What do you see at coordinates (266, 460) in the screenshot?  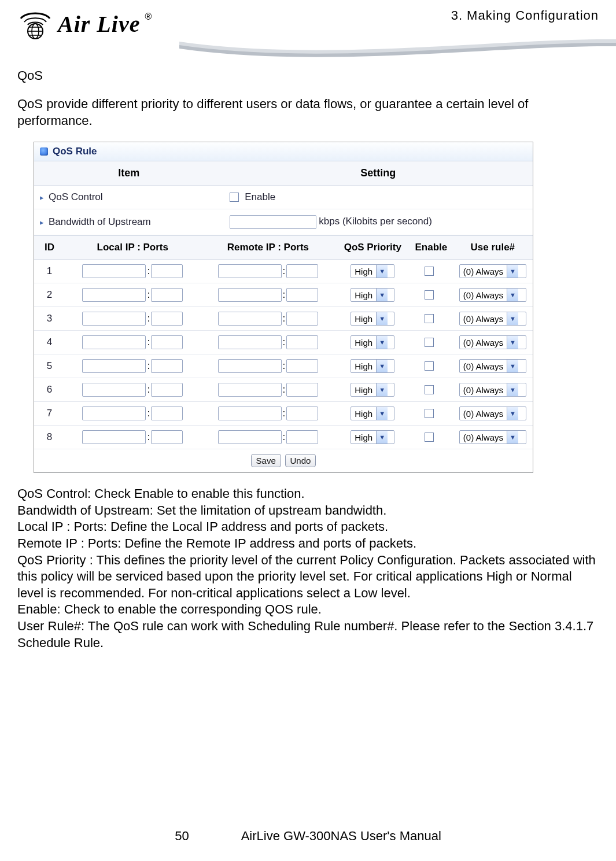 I see `save-button: Save` at bounding box center [266, 460].